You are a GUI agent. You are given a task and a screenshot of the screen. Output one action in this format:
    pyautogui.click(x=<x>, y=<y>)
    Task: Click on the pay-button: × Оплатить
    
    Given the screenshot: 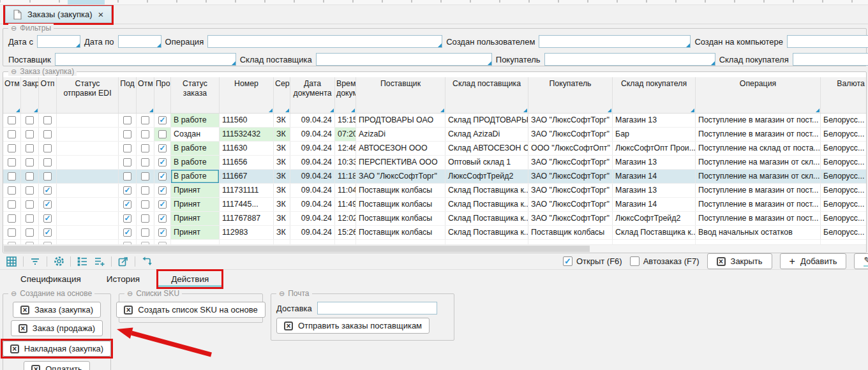 What is the action you would take?
    pyautogui.click(x=57, y=366)
    